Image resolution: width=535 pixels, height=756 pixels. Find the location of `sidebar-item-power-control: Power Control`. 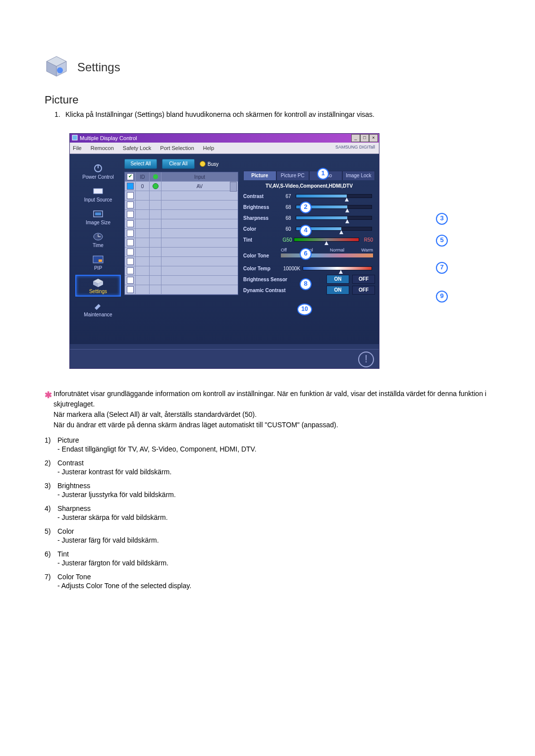

sidebar-item-power-control: Power Control is located at coordinates (98, 171).